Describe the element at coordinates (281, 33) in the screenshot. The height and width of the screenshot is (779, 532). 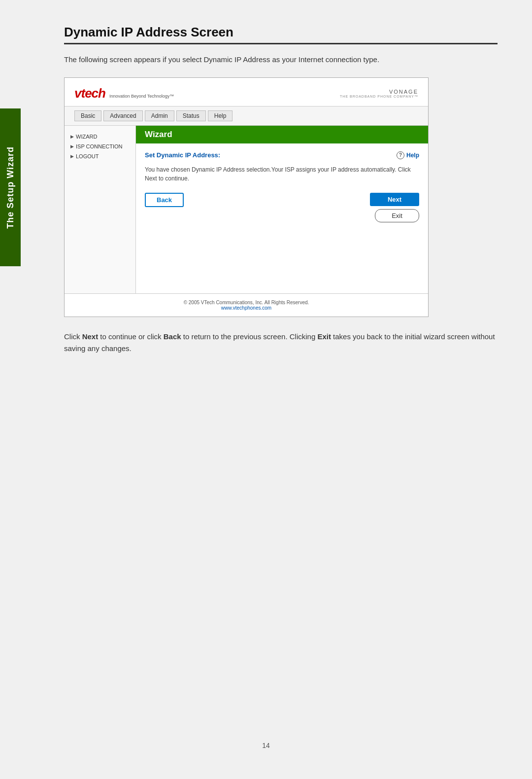
I see `page-title: Dynamic IP Address Screen` at that location.